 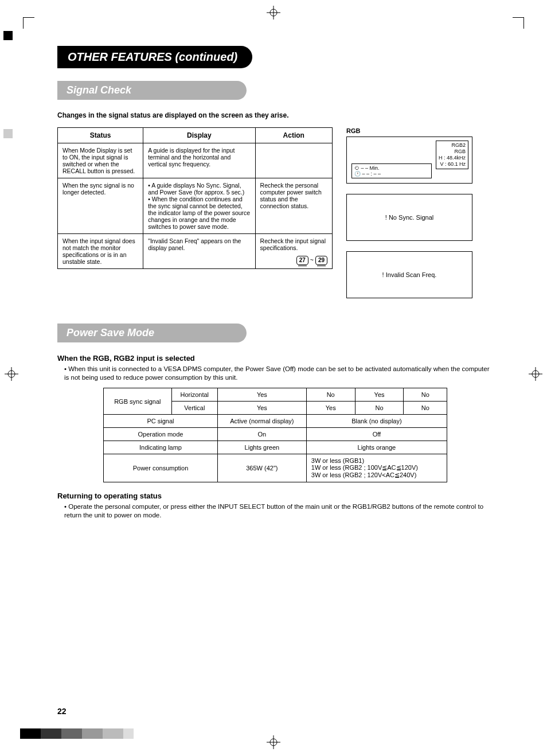 What do you see at coordinates (279, 373) in the screenshot?
I see `subsection-text: • When this unit is connected to a VESA …` at bounding box center [279, 373].